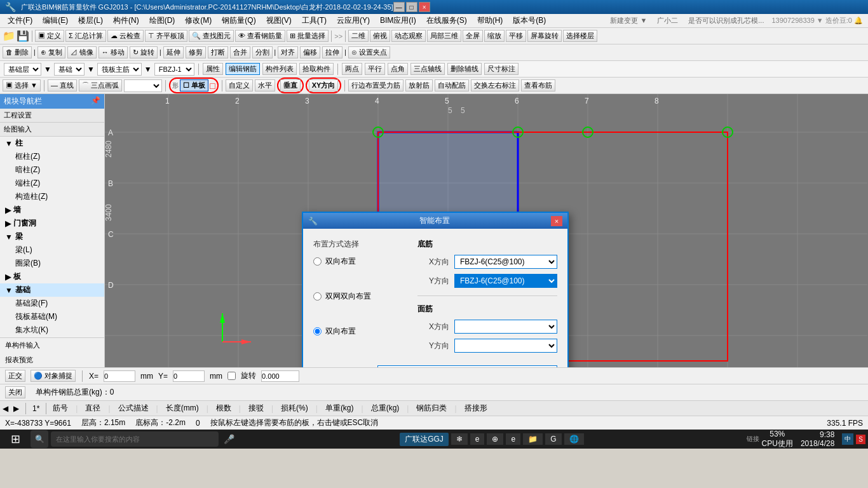 The width and height of the screenshot is (868, 488). What do you see at coordinates (557, 221) in the screenshot?
I see `dialog-close-btn: ×` at bounding box center [557, 221].